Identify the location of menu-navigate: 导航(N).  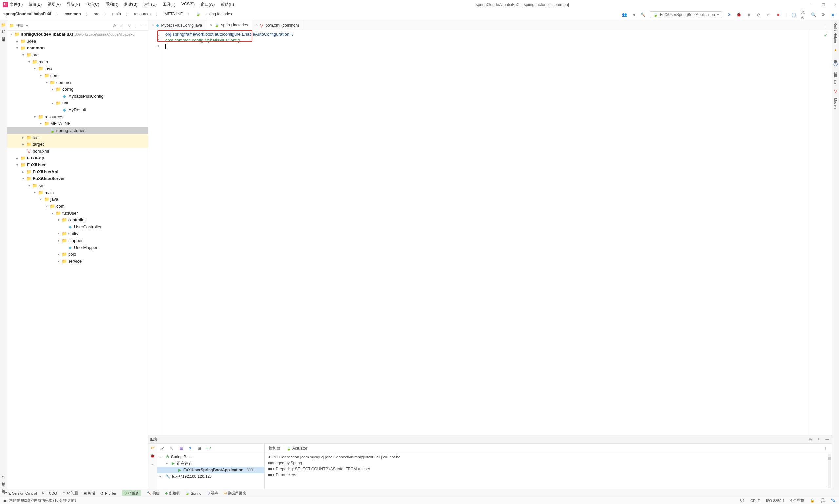
(73, 4).